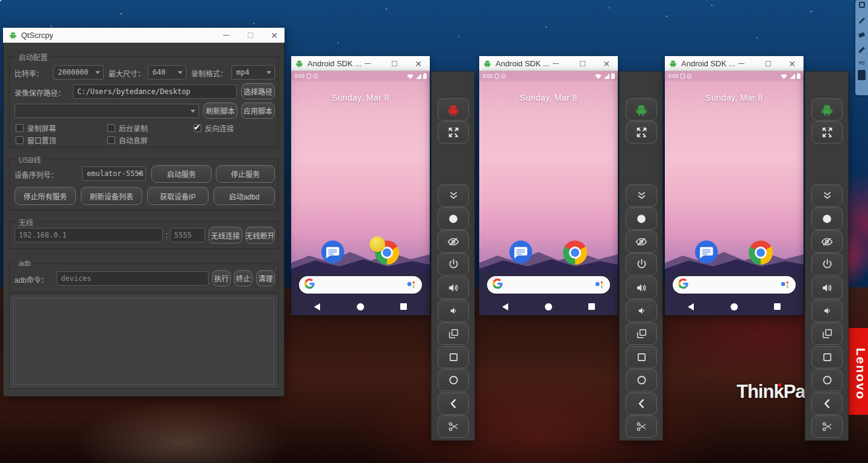  What do you see at coordinates (36, 128) in the screenshot?
I see `record-screen-checkbox: 录制屏幕` at bounding box center [36, 128].